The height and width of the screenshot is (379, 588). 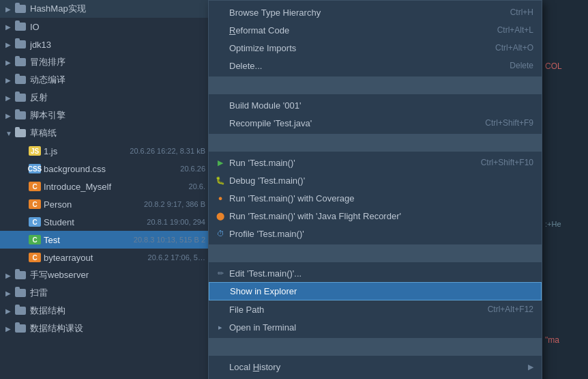 What do you see at coordinates (104, 98) in the screenshot?
I see `tree-item-reflect: ▶反射` at bounding box center [104, 98].